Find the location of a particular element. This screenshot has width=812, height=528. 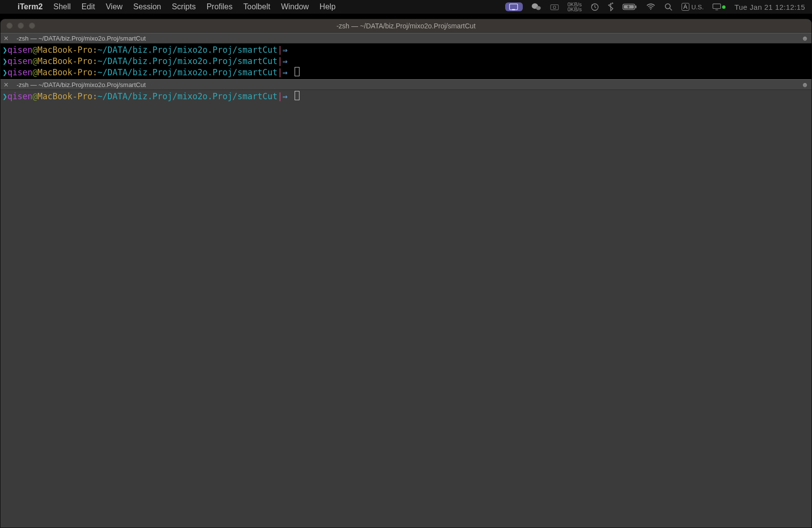

pane-top: ✕ -zsh — ~/DATA/biz.Proj/mixo2o.Proj/sma… is located at coordinates (406, 56).